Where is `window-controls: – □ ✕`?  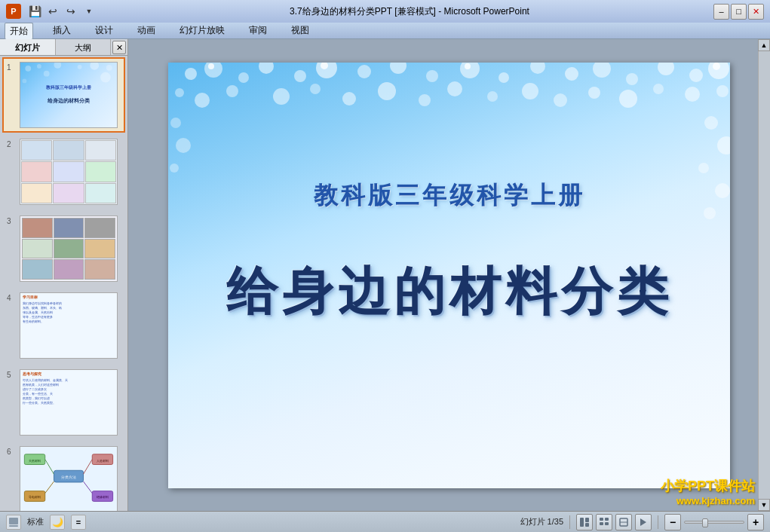
window-controls: – □ ✕ is located at coordinates (739, 12).